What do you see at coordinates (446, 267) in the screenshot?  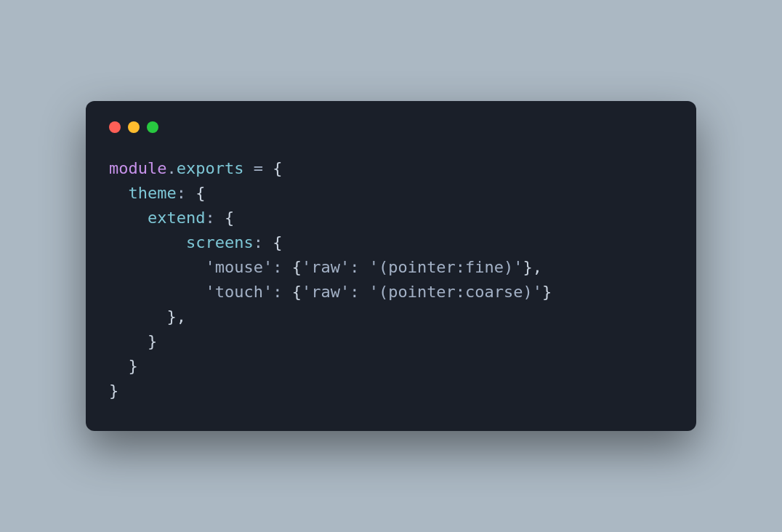 I see `code-token: '(pointer:fine)'` at bounding box center [446, 267].